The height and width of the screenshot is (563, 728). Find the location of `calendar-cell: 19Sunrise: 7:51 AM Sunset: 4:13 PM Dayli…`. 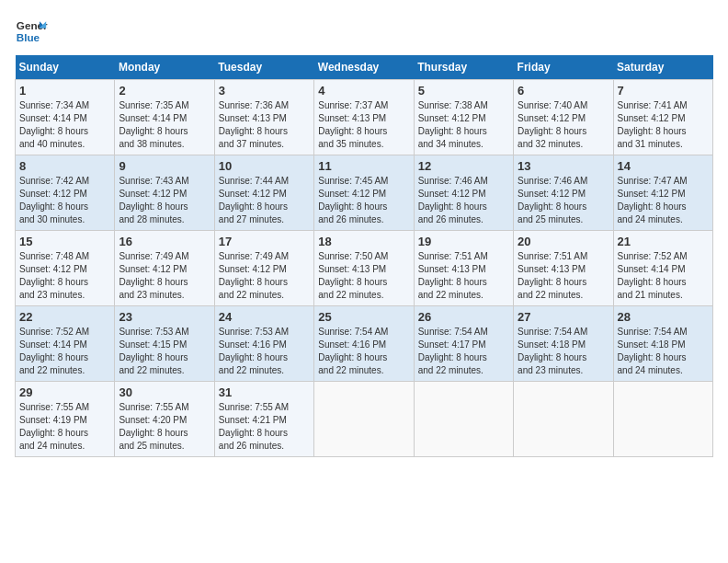

calendar-cell: 19Sunrise: 7:51 AM Sunset: 4:13 PM Dayli… is located at coordinates (463, 269).